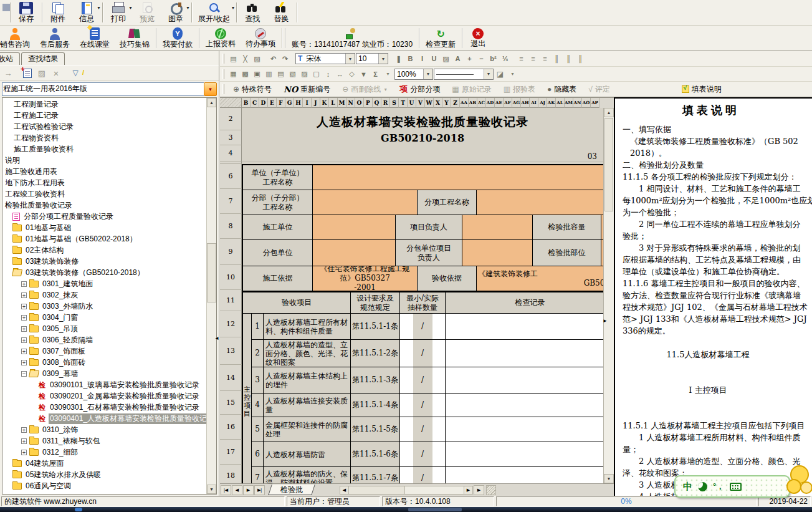 This screenshot has height=512, width=812. Describe the element at coordinates (562, 90) in the screenshot. I see `action-button-6: ●隐藏表` at that location.